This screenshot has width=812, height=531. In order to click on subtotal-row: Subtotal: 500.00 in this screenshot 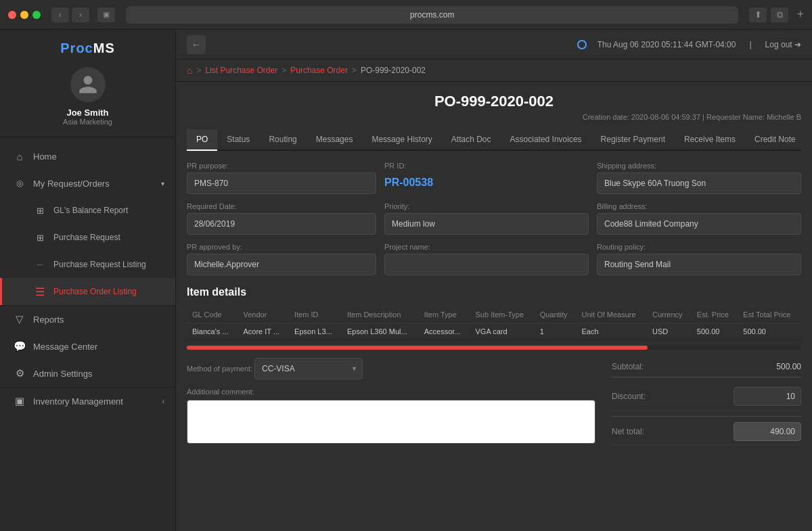, I will do `click(706, 368)`.